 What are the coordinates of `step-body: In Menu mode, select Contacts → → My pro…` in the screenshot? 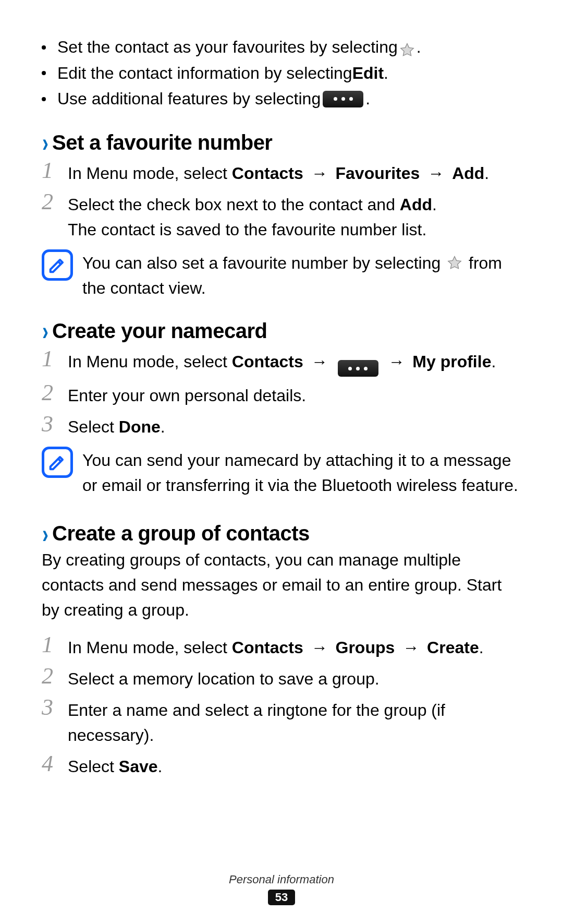 It's located at (282, 362).